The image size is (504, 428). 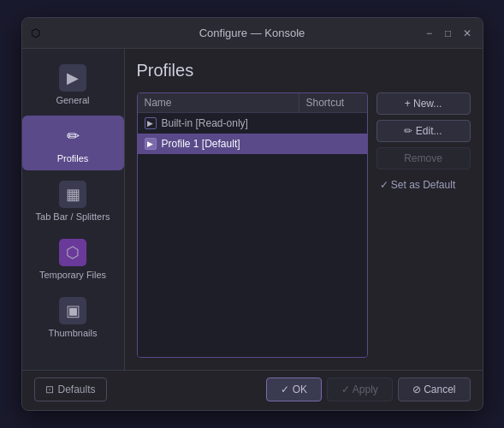 What do you see at coordinates (333, 103) in the screenshot?
I see `col-shortcut-header: Shortcut` at bounding box center [333, 103].